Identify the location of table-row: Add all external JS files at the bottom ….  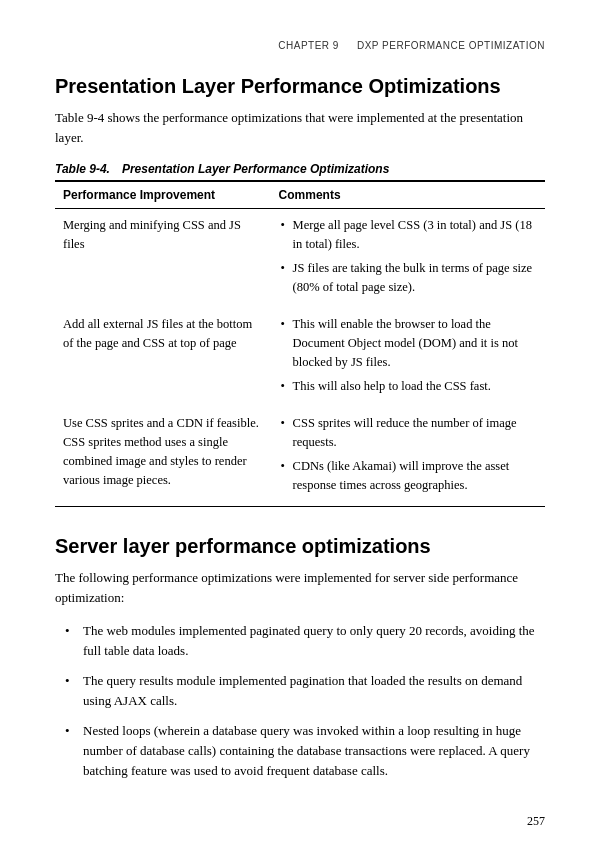
(300, 358).